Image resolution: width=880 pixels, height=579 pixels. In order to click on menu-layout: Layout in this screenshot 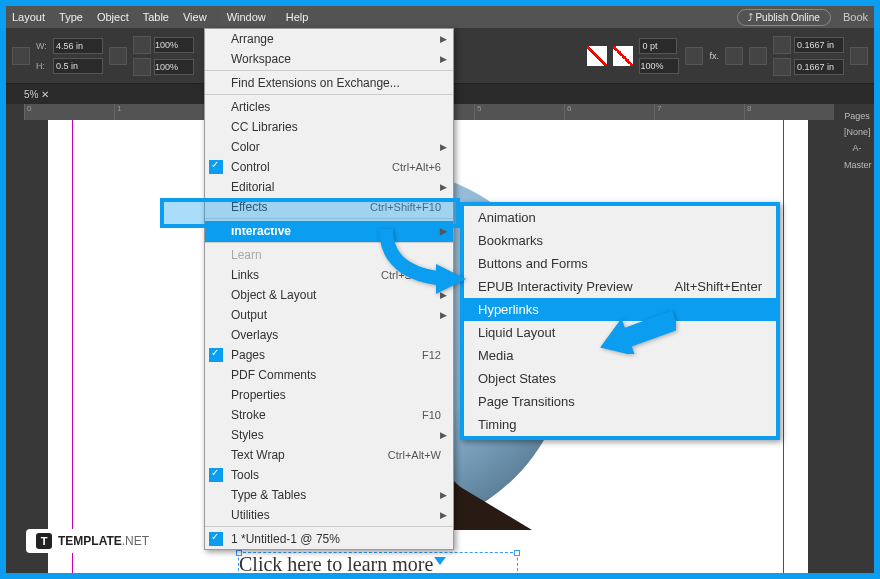, I will do `click(28, 17)`.